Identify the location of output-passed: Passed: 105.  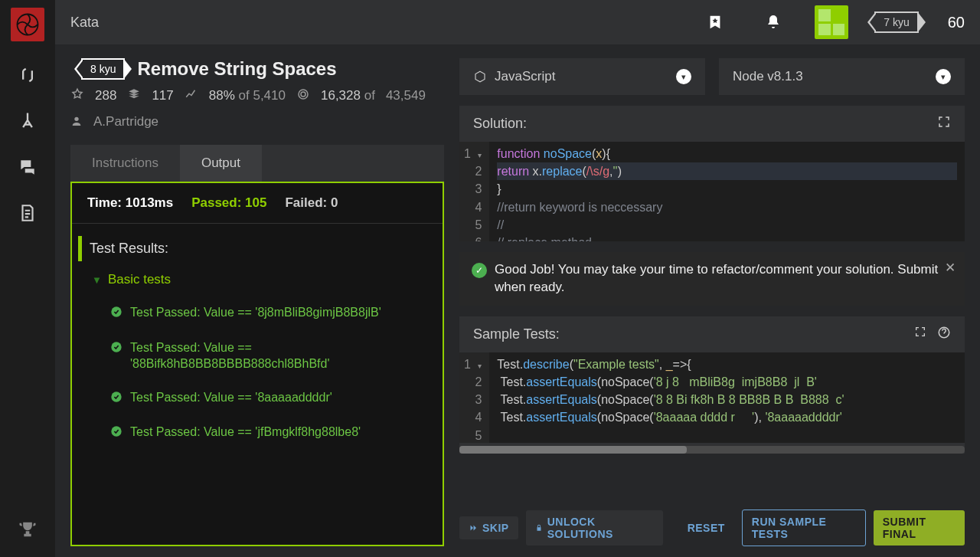
(229, 203).